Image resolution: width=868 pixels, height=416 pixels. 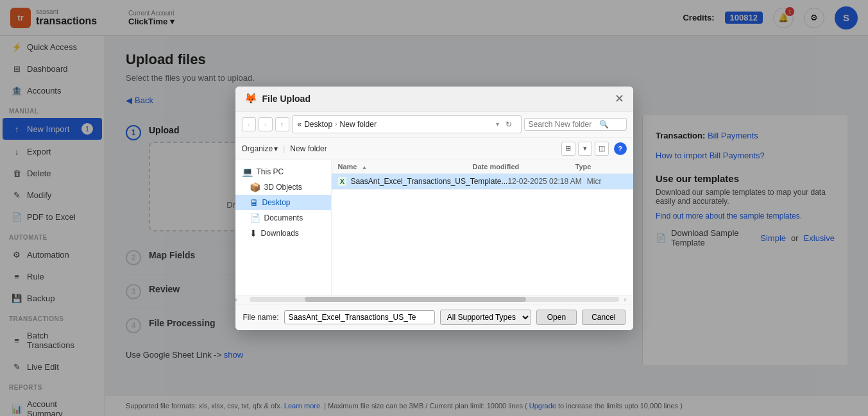 What do you see at coordinates (585, 149) in the screenshot?
I see `details-view-button: ▾` at bounding box center [585, 149].